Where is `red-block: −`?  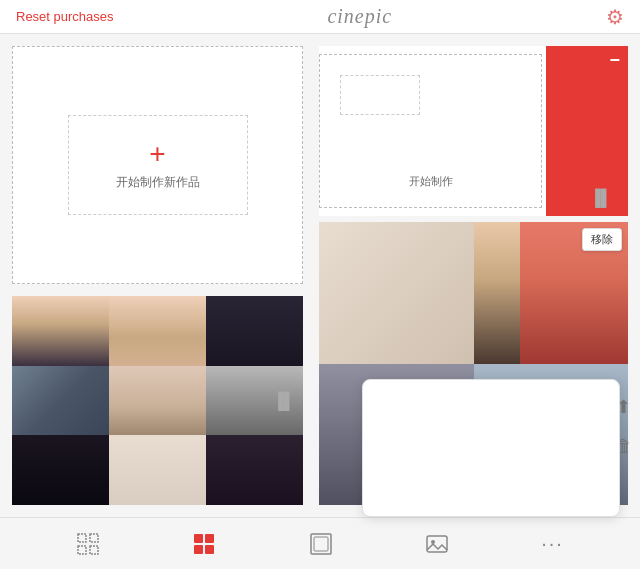 red-block: − is located at coordinates (587, 131).